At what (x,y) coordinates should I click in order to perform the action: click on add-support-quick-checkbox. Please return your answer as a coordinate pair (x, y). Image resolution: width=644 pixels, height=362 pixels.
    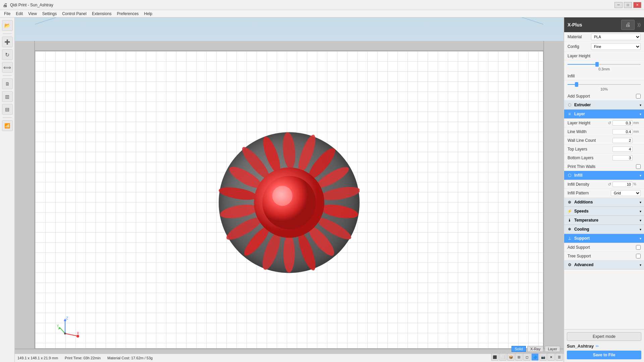
    Looking at the image, I should click on (638, 96).